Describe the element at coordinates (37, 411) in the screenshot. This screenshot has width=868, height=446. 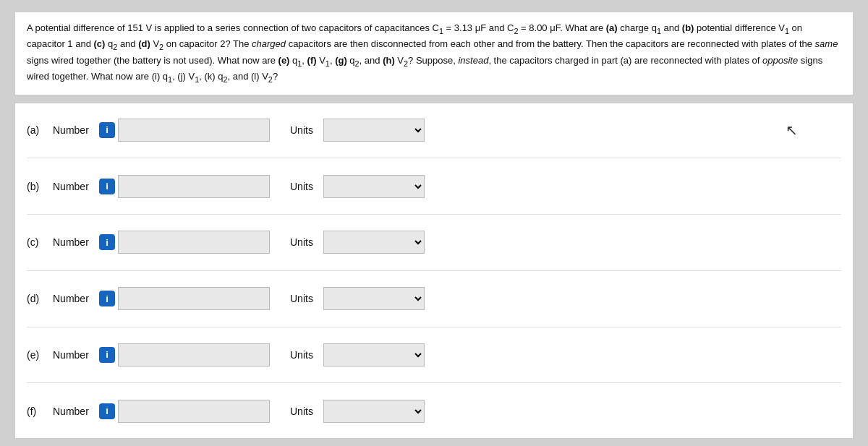
I see `row-letter-f: (f)` at that location.